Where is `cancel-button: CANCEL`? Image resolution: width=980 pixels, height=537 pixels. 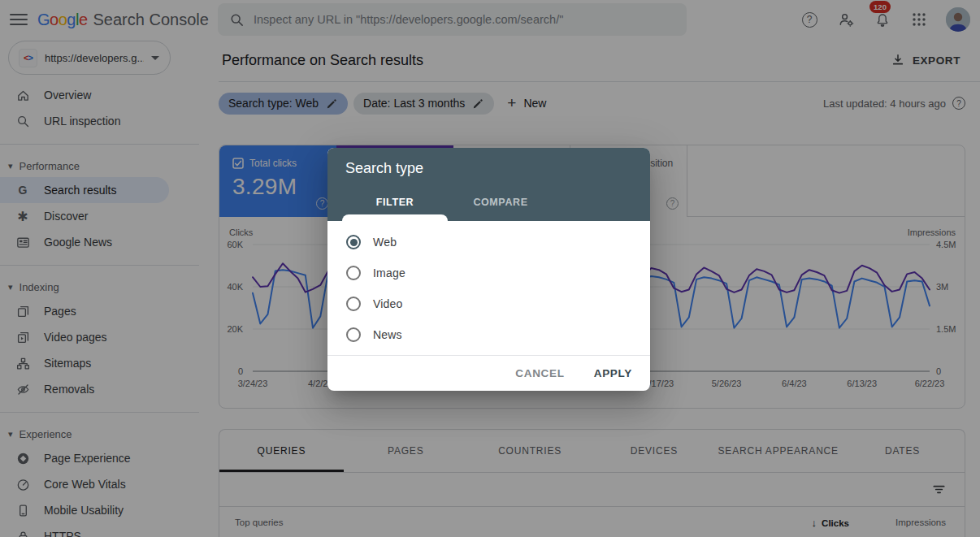 cancel-button: CANCEL is located at coordinates (540, 374).